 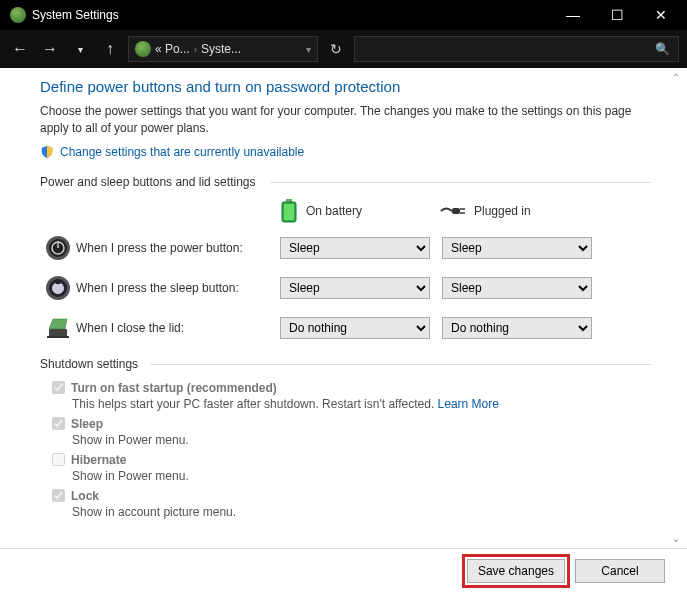 I want to click on refresh-button: ↻, so click(x=336, y=49).